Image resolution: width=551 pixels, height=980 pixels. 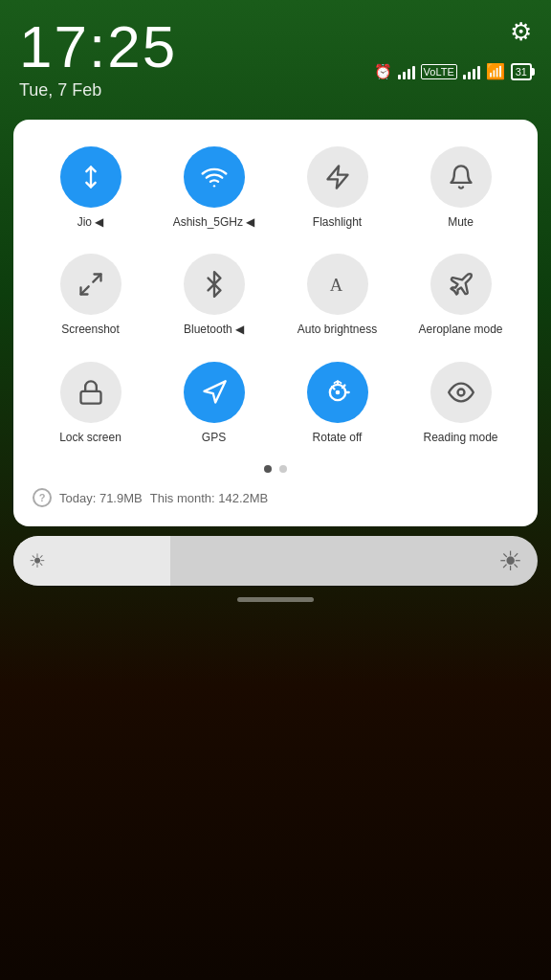 I want to click on qs-jio-icon, so click(x=91, y=177).